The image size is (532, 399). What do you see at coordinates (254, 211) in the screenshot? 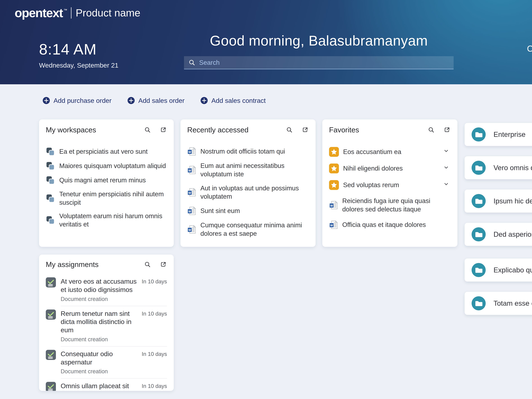
I see `recent-label: Sunt sint eum` at bounding box center [254, 211].